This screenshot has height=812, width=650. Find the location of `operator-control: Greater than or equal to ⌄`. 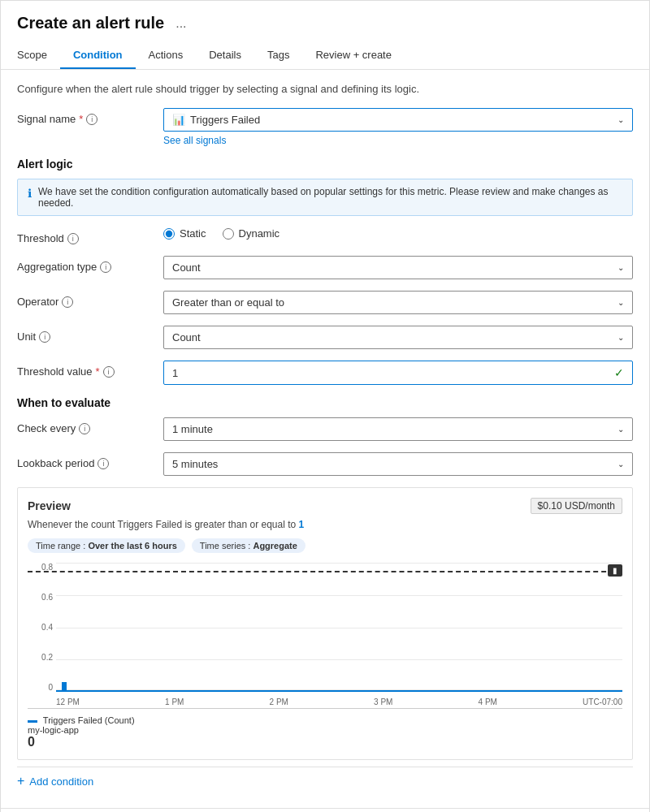

operator-control: Greater than or equal to ⌄ is located at coordinates (398, 302).